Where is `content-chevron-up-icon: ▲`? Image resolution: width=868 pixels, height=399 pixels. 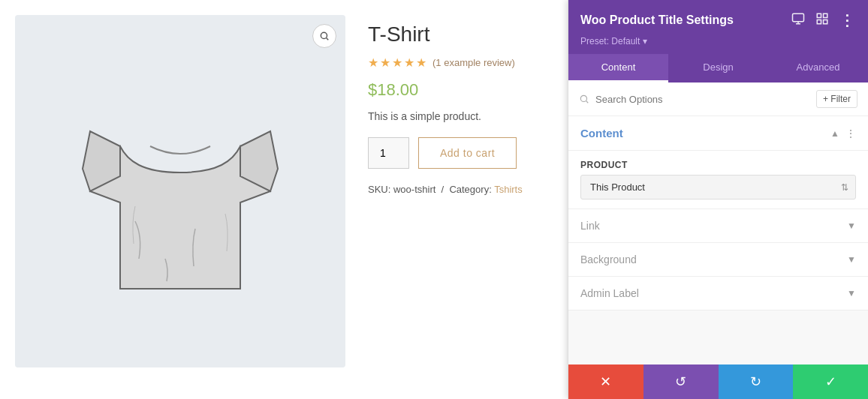
content-chevron-up-icon: ▲ is located at coordinates (835, 134).